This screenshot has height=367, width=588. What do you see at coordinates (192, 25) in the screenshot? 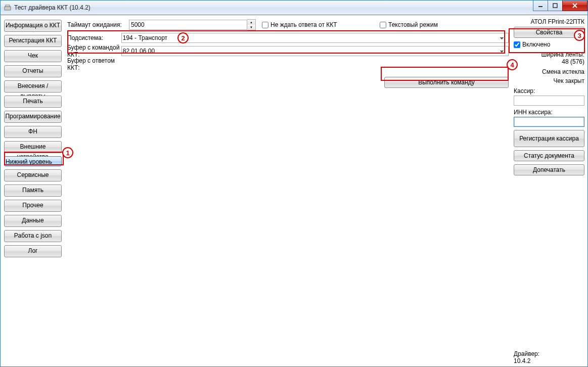
I see `timeout-spinner: ▲ ▼` at bounding box center [192, 25].